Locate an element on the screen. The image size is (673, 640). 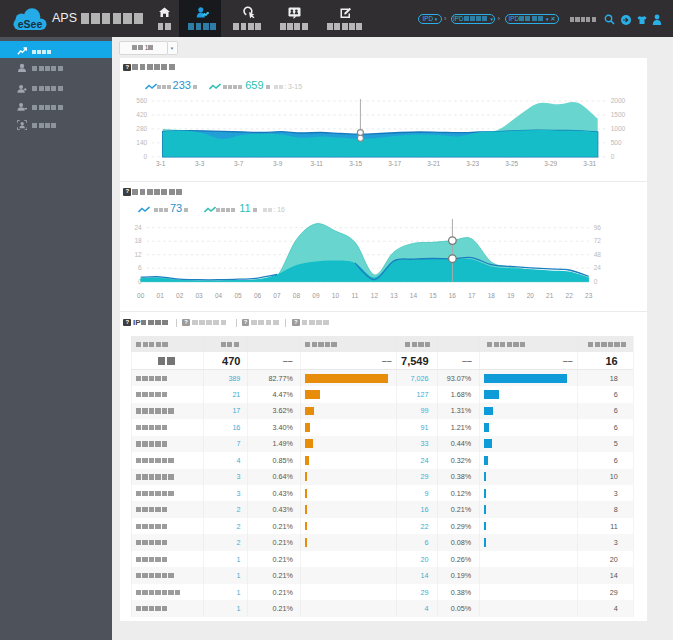
svg-text: 3-29 is located at coordinates (550, 164).